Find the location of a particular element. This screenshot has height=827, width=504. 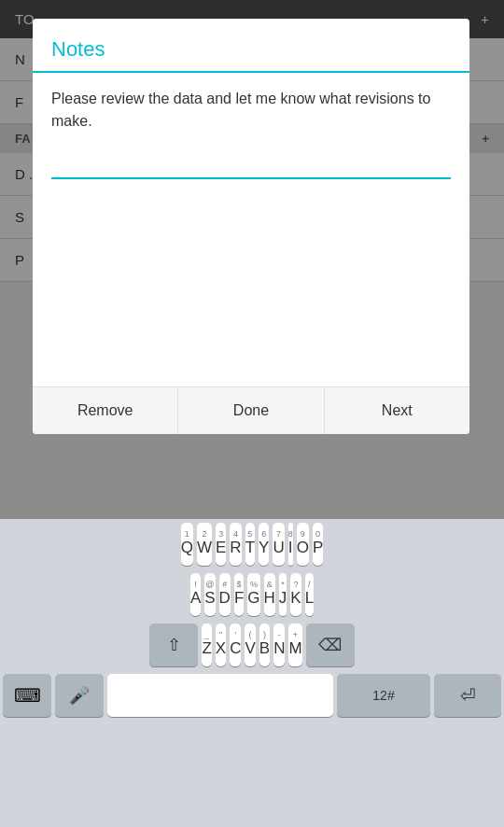

key-d: #D is located at coordinates (225, 595).